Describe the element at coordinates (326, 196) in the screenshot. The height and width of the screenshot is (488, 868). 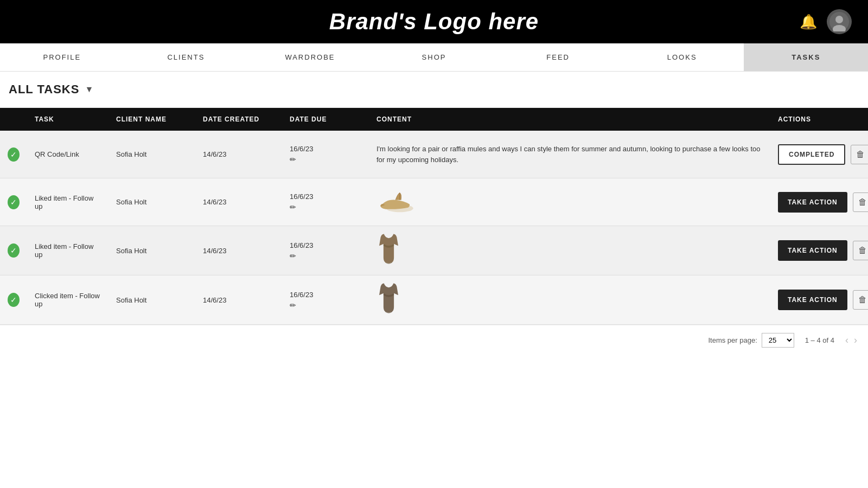
I see `date-due-value-2: 16/6/23` at that location.